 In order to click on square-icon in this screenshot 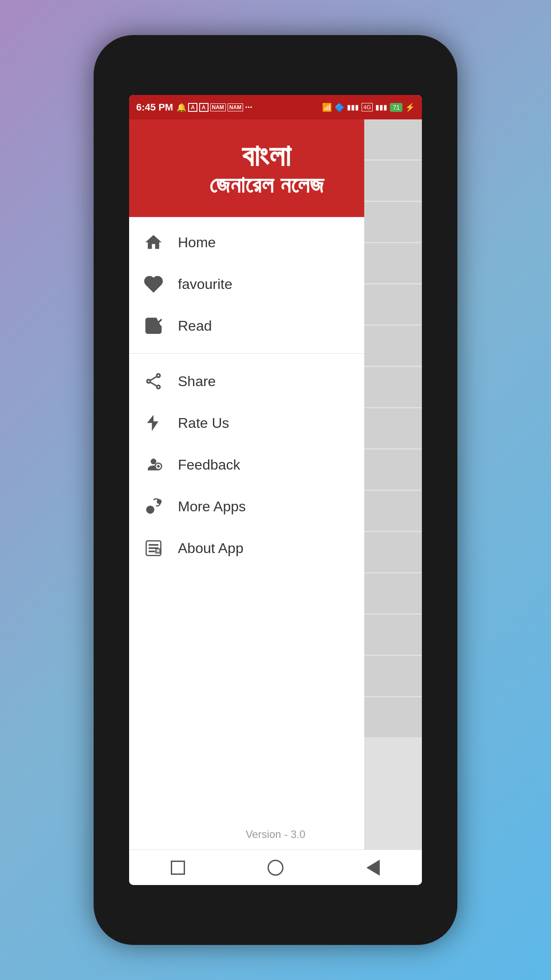, I will do `click(178, 868)`.